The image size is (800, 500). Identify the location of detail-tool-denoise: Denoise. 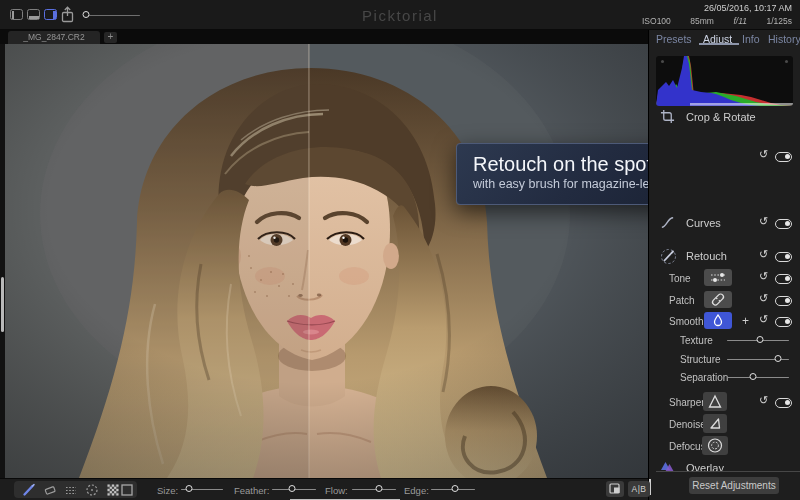
(724, 424).